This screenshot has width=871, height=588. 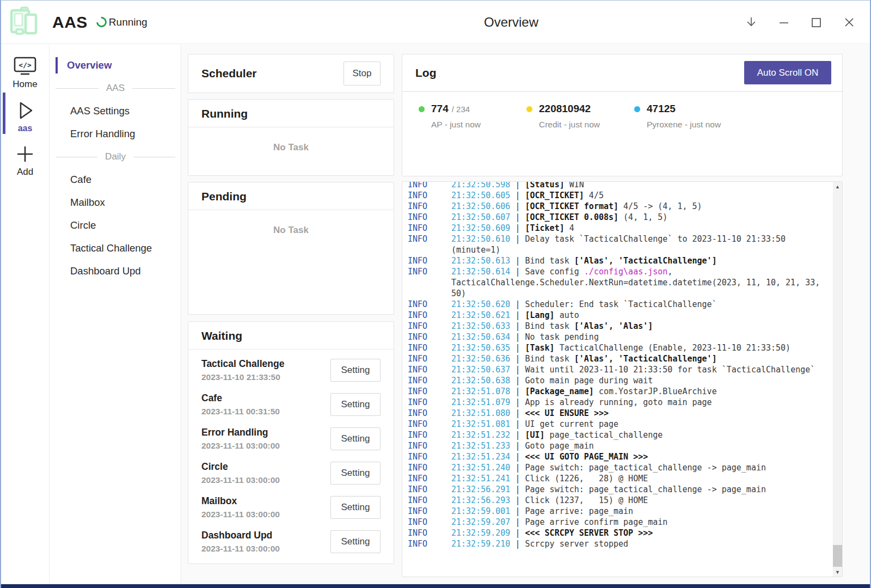 What do you see at coordinates (539, 315) in the screenshot?
I see `log-text: [Lang]` at bounding box center [539, 315].